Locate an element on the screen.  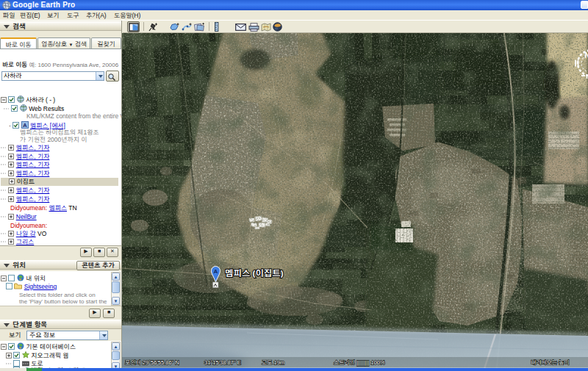
svg-text: 고도 19m is located at coordinates (273, 363).